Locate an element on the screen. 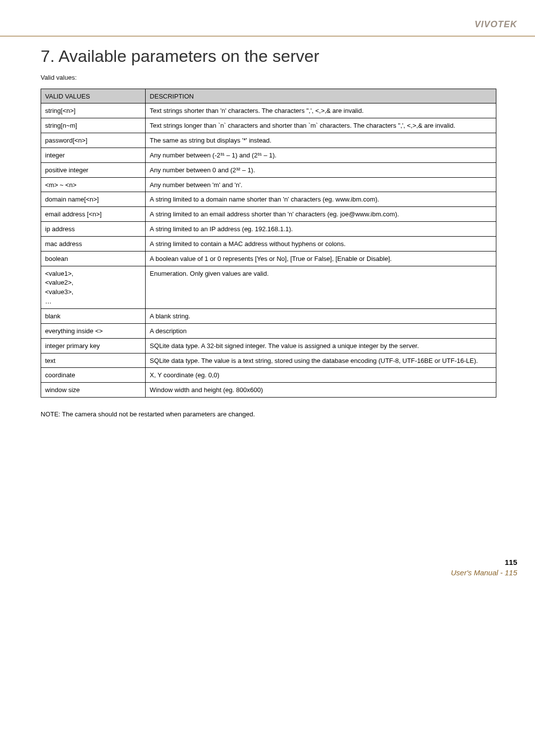  cell-description: X, Y coordinate (eg. 0,0) is located at coordinates (321, 375).